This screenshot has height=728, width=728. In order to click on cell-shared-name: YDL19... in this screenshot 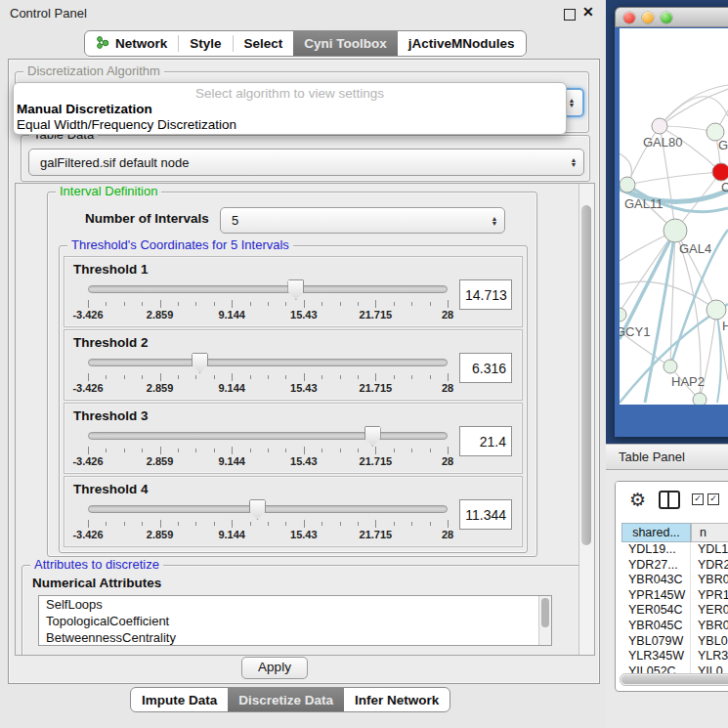, I will do `click(657, 550)`.